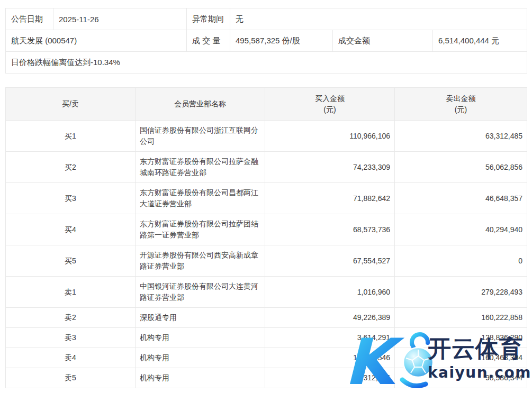 This screenshot has height=393, width=532. I want to click on row-buy-amount-cell: 1,016,960, so click(330, 292).